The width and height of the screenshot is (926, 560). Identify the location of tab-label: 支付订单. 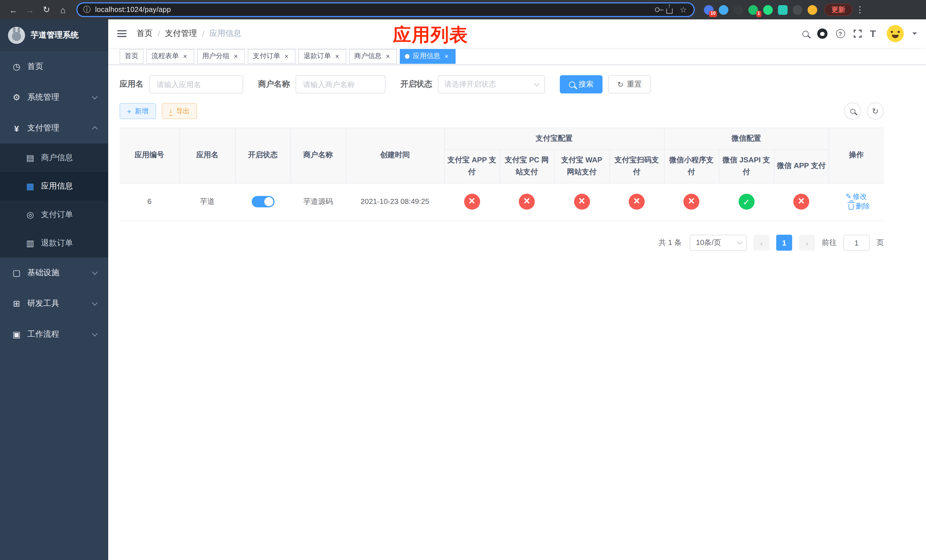
(267, 56).